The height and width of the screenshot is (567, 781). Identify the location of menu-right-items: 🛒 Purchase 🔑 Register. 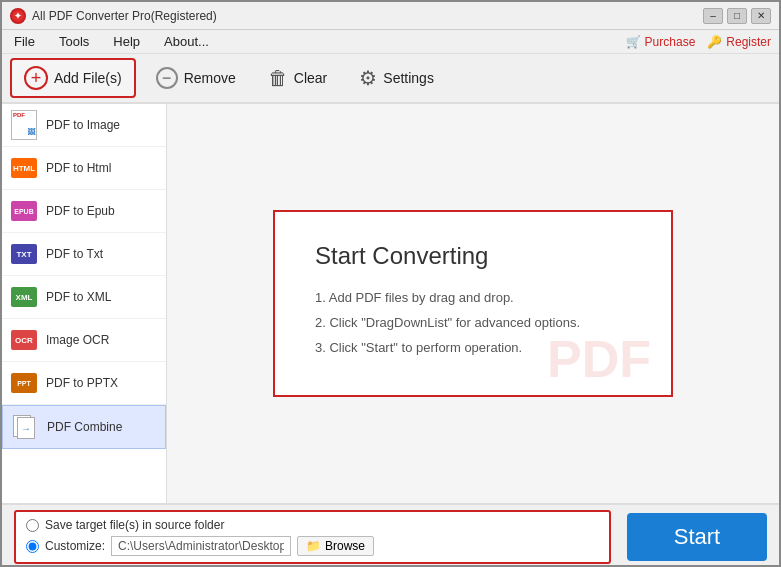
(698, 42).